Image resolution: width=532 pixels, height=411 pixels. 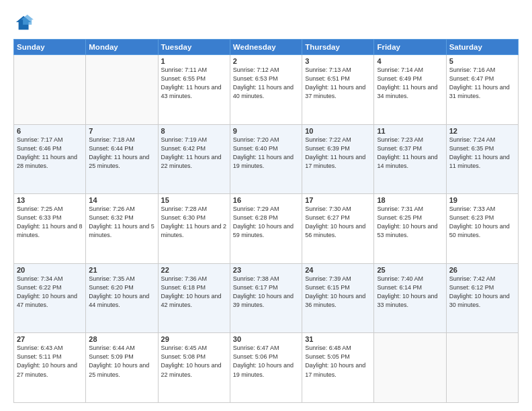 I want to click on day-header-thursday: Thursday, so click(x=339, y=47).